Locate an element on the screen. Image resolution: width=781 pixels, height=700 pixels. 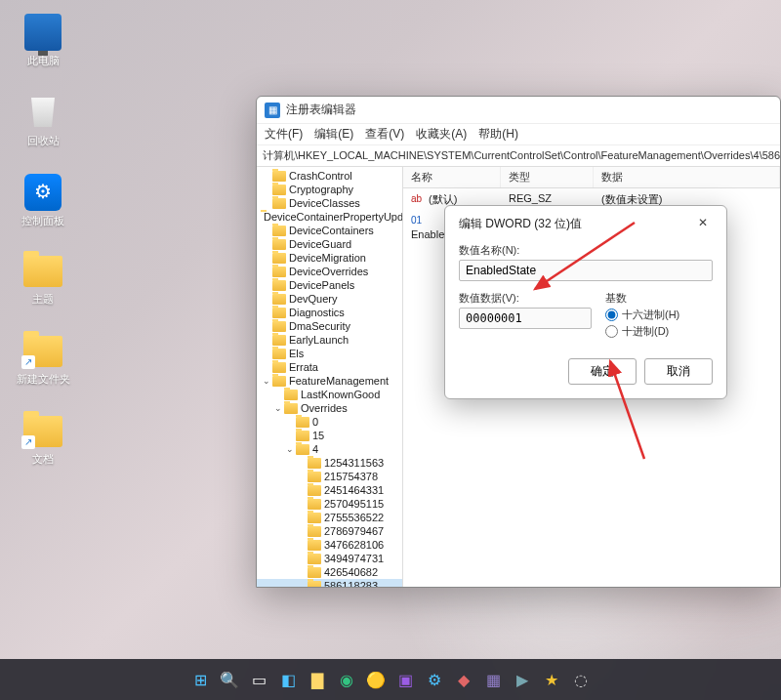
address-bar: 计算机\HKEY_LOCAL_MACHINE\SYSTEM\CurrentCon… is located at coordinates (518, 156).